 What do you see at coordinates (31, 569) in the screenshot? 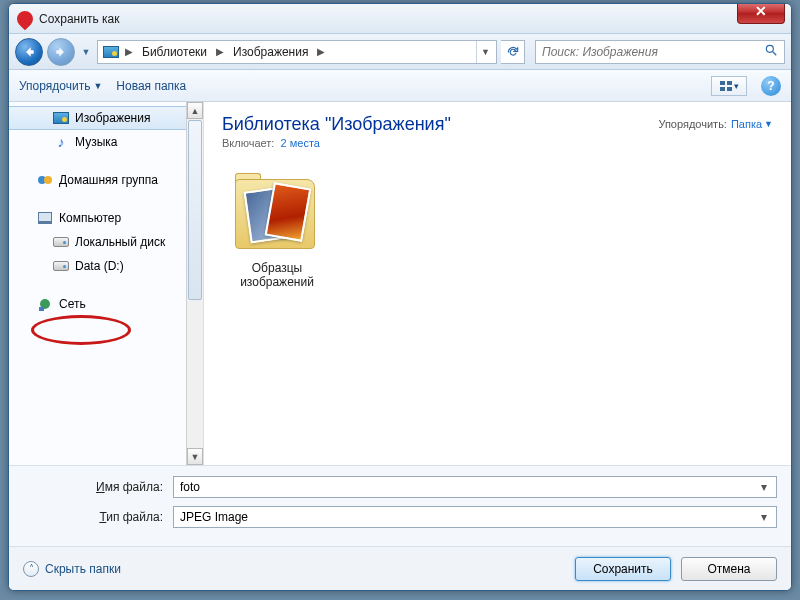
I see `chevron-up-icon: ˄` at bounding box center [31, 569].